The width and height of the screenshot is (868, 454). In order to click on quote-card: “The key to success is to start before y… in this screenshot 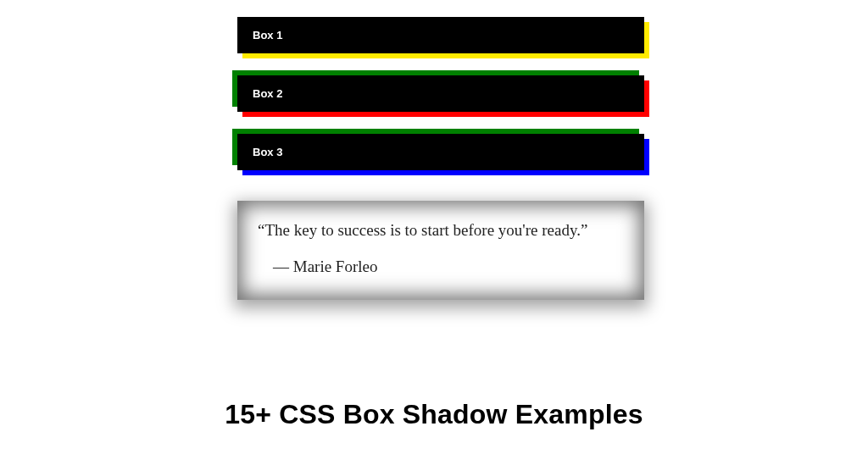, I will do `click(441, 251)`.